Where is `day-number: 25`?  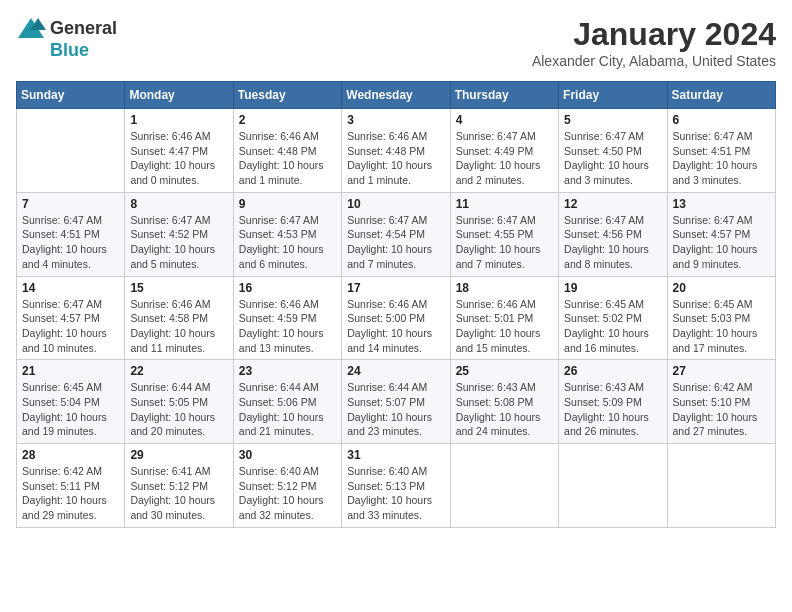
day-number: 25 is located at coordinates (504, 371).